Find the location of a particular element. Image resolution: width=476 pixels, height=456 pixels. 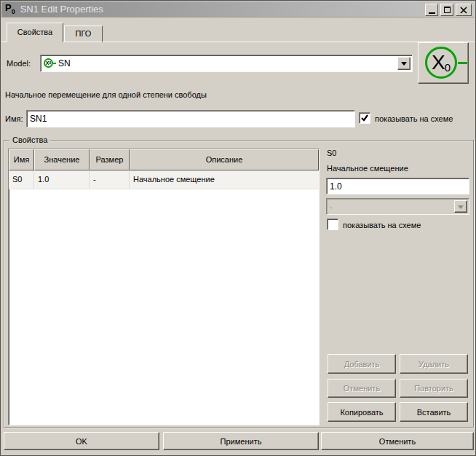

model-label: Model: is located at coordinates (19, 63).